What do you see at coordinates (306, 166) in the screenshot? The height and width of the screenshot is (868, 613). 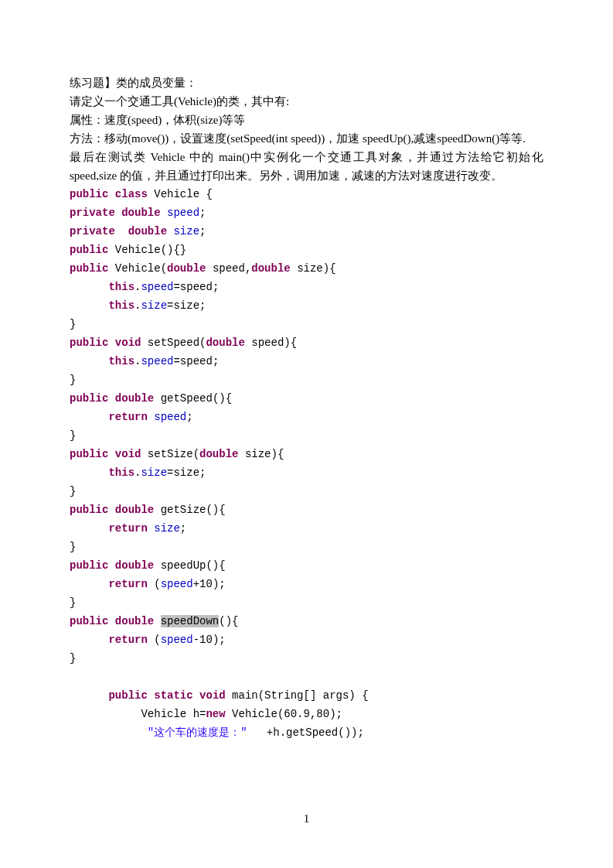 I see `prose-line: 最后在测试类 Vehicle 中的 main()中实例化一个交通工具对象，并通过…` at bounding box center [306, 166].